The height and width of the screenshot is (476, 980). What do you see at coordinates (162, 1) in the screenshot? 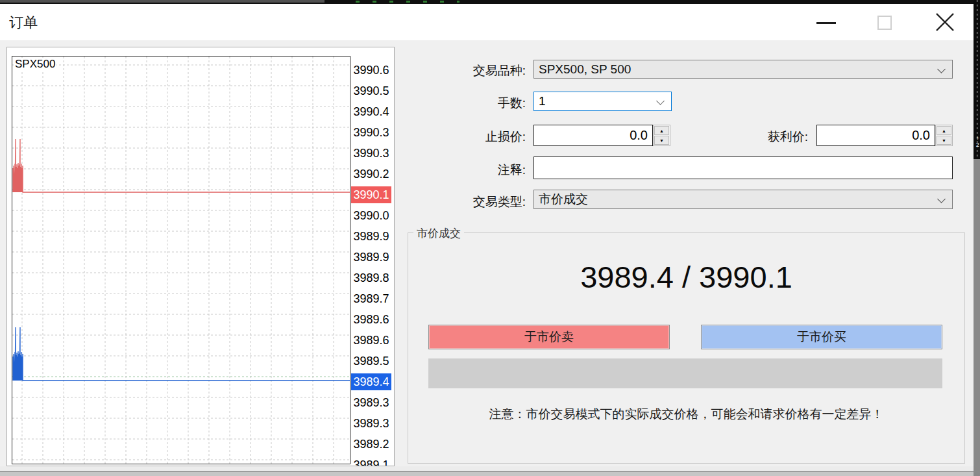
I see `background-app-toolbar-sliver` at bounding box center [162, 1].